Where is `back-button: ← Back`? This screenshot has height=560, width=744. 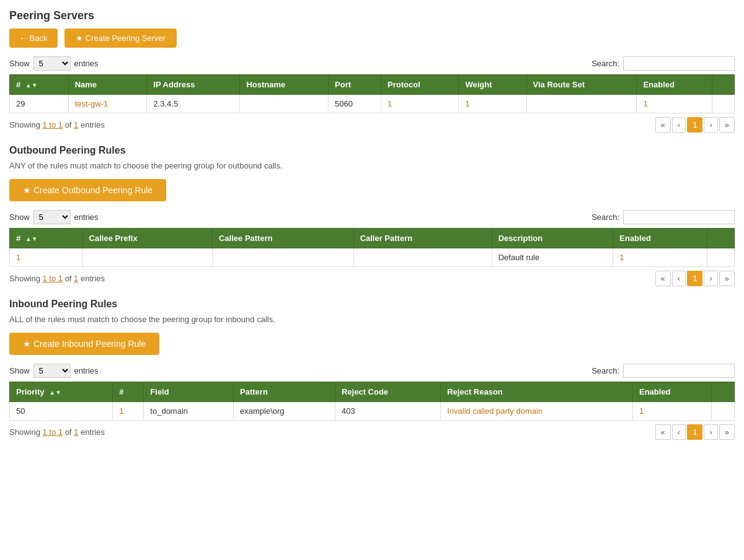
back-button: ← Back is located at coordinates (33, 38).